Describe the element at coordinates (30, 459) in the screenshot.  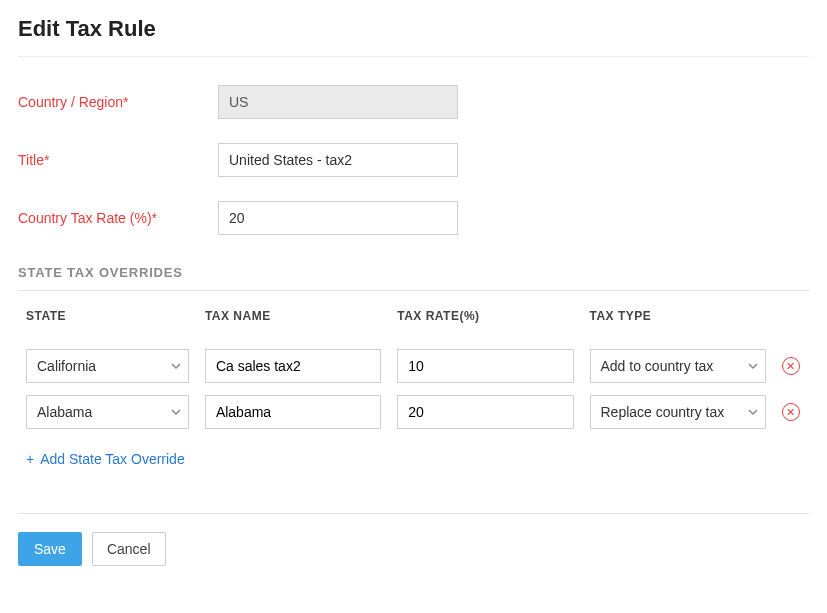
I see `plus-icon: +` at that location.